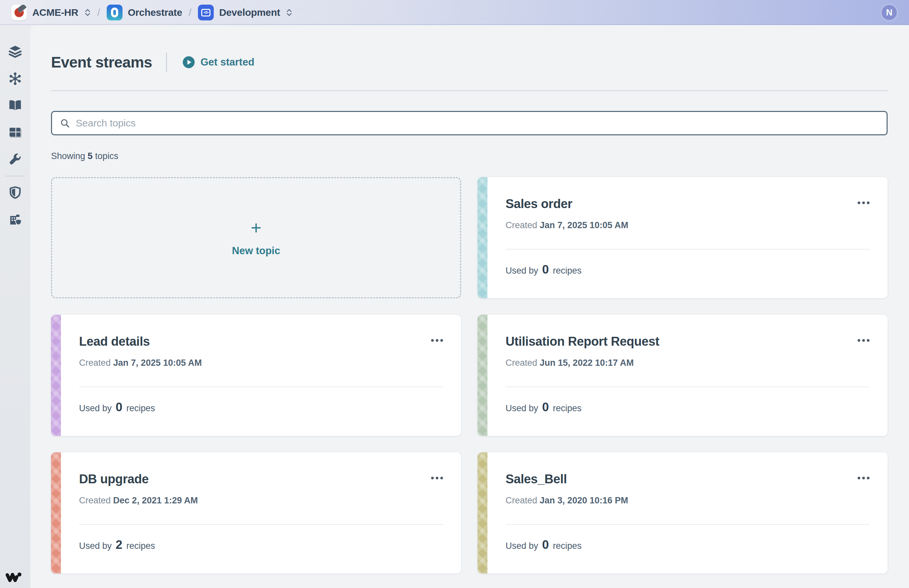 Image resolution: width=909 pixels, height=588 pixels. Describe the element at coordinates (469, 157) in the screenshot. I see `topics-count-summary: Showing 5 topics` at that location.